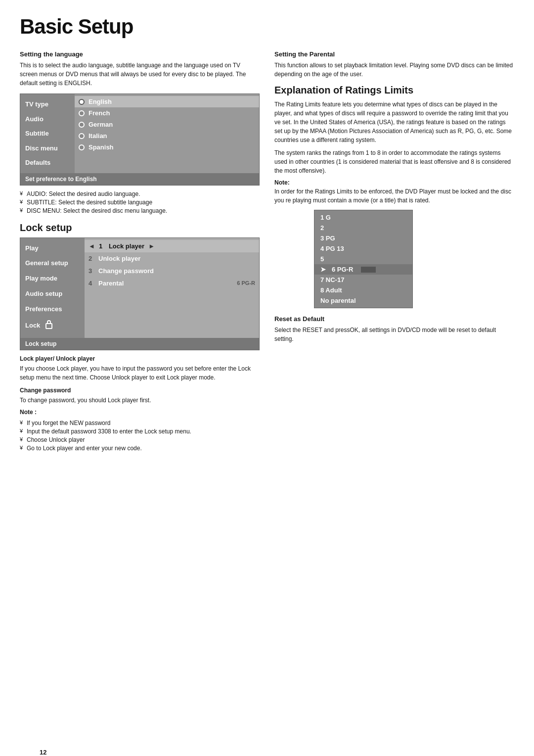 The width and height of the screenshot is (534, 756). I want to click on rating-3pg: 3 PG, so click(363, 238).